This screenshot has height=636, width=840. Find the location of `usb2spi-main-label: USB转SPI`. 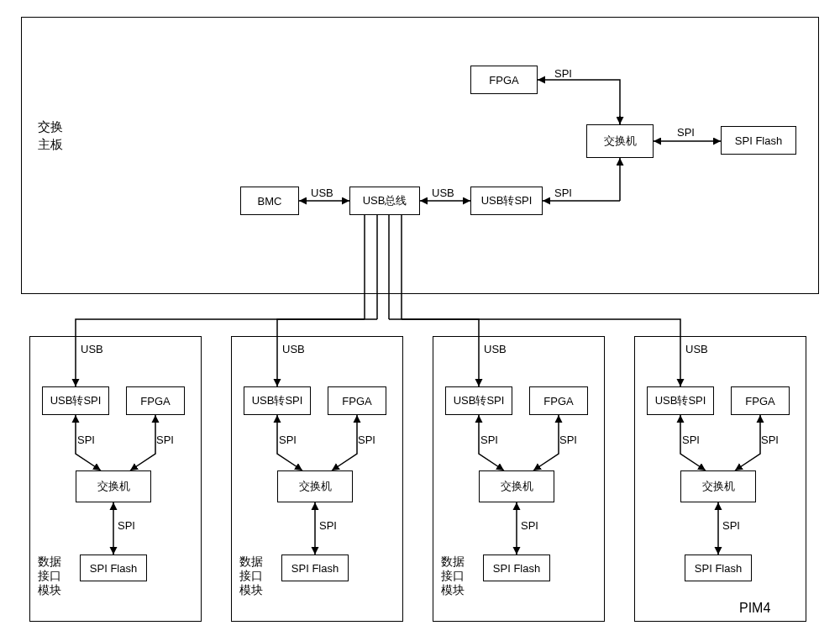

usb2spi-main-label: USB转SPI is located at coordinates (507, 201).